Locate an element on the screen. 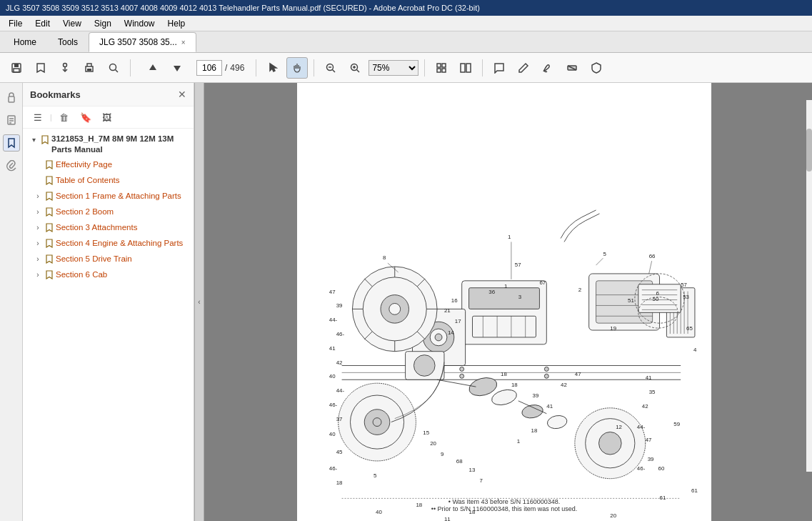 Image resolution: width=812 pixels, height=521 pixels. svg-text: 59 is located at coordinates (677, 425).